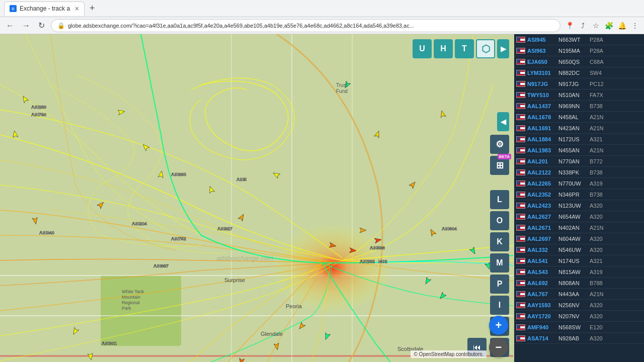 Image resolution: width=644 pixels, height=362 pixels. Describe the element at coordinates (139, 224) in the screenshot. I see `svg-text: ASI204` at that location.